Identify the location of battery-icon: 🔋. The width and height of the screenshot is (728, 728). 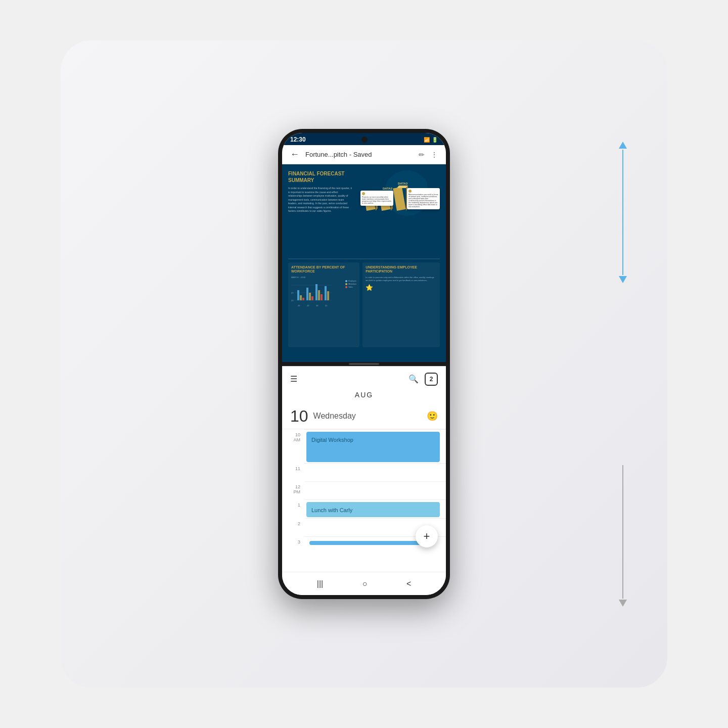
(435, 140).